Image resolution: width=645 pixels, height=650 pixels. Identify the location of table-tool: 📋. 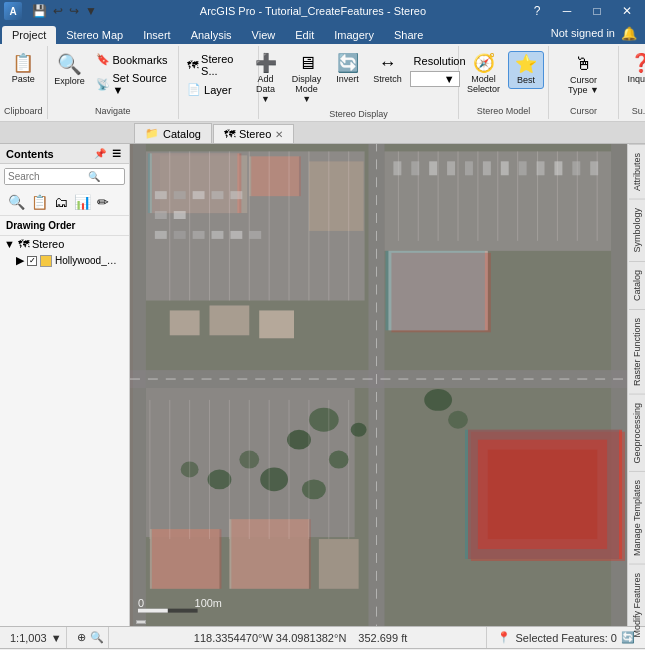
(40, 202).